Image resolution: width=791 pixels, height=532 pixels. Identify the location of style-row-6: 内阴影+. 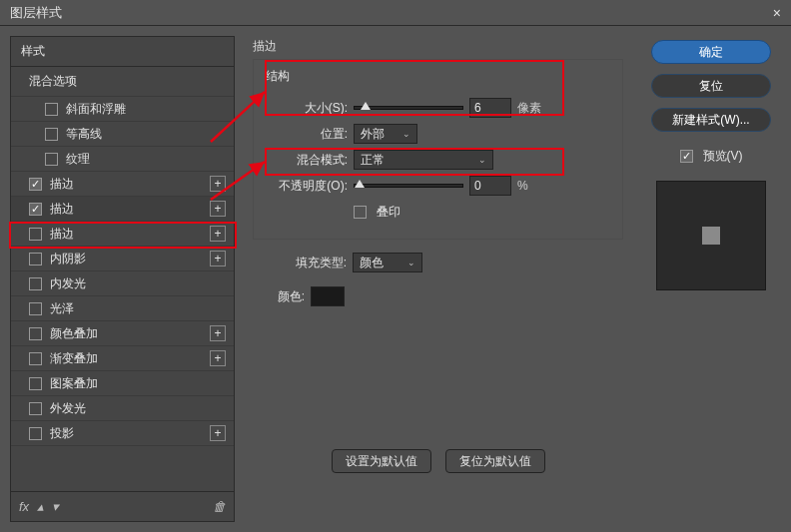
(122, 260).